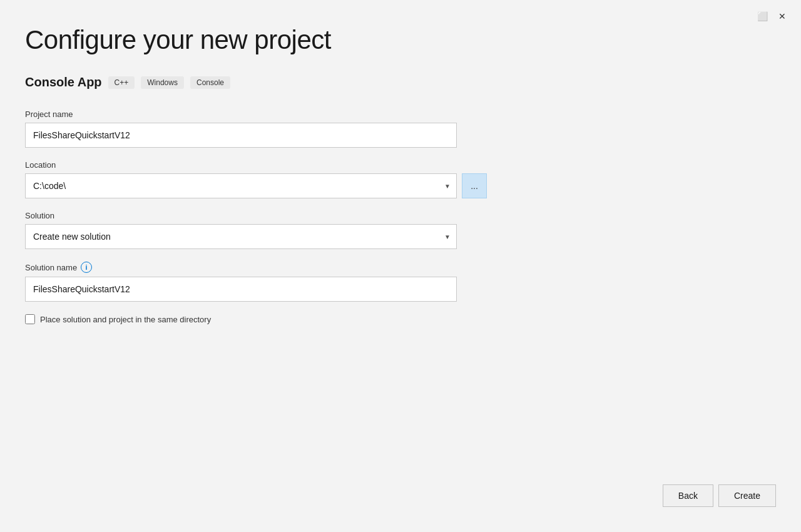 This screenshot has width=801, height=532. I want to click on solution-name-info-icon: i, so click(86, 267).